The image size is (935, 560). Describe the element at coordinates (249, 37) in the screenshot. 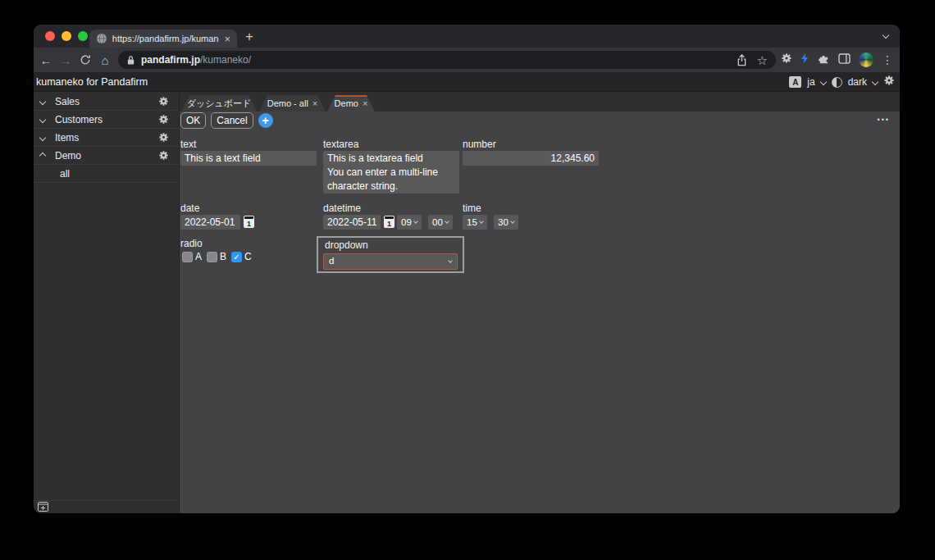

I see `new-tab-button: +` at that location.